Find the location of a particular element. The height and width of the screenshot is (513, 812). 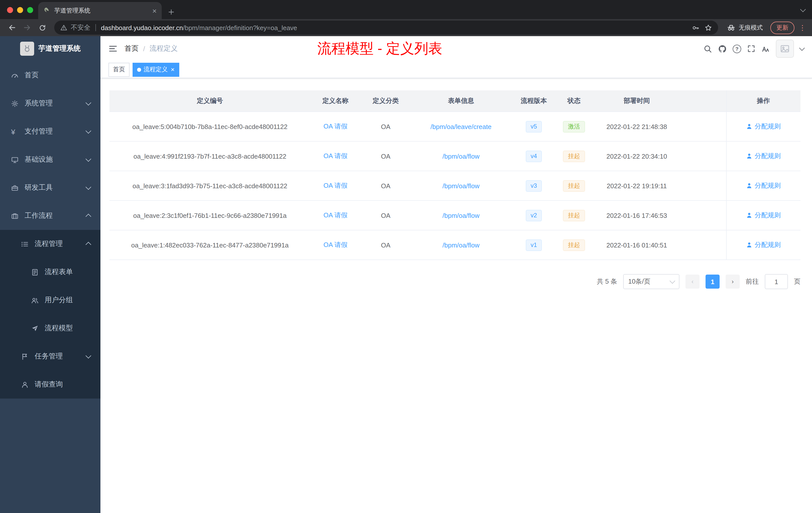

logo-image is located at coordinates (27, 49).